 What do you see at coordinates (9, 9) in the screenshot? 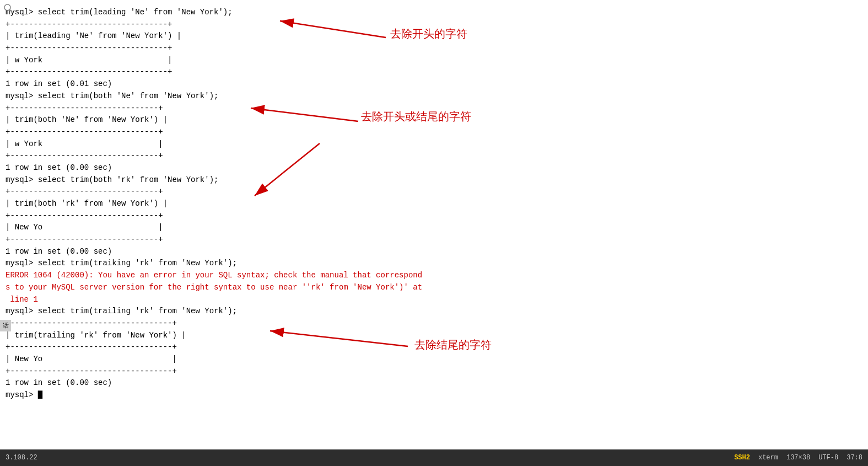
I see `magnifier-icon` at bounding box center [9, 9].